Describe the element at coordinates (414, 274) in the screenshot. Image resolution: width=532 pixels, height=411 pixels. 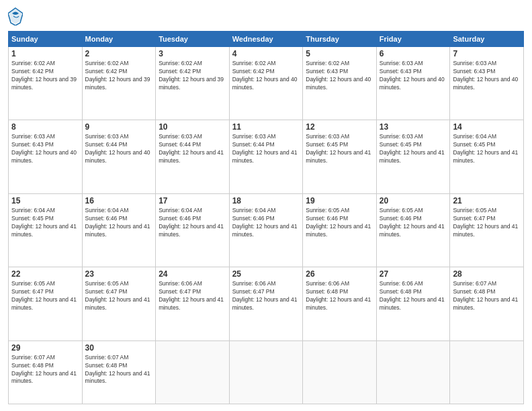
I see `day-number: 27` at that location.